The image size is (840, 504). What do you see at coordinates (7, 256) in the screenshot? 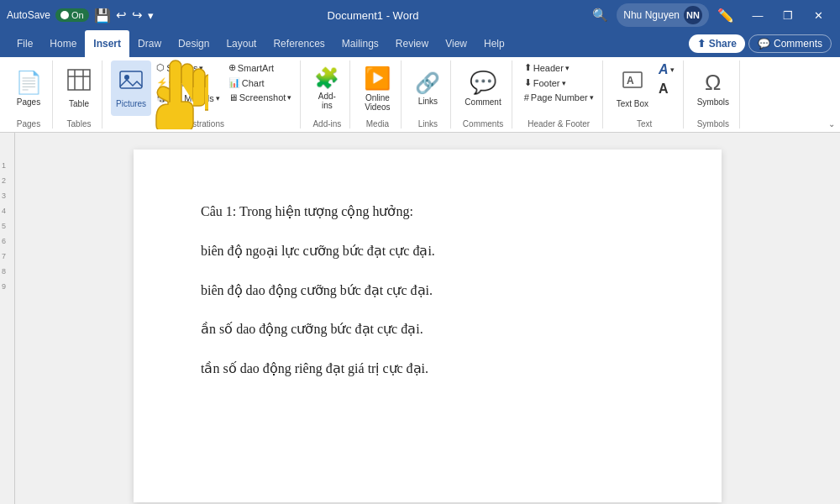
I see `ruler-mark-7: 7` at bounding box center [7, 256].